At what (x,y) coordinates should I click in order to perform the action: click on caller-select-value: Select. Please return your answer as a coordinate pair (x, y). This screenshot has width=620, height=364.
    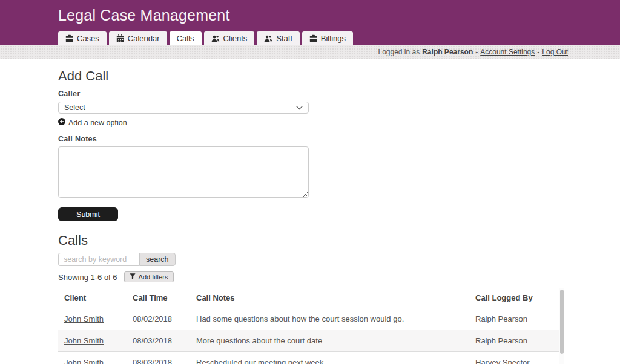
    Looking at the image, I should click on (75, 108).